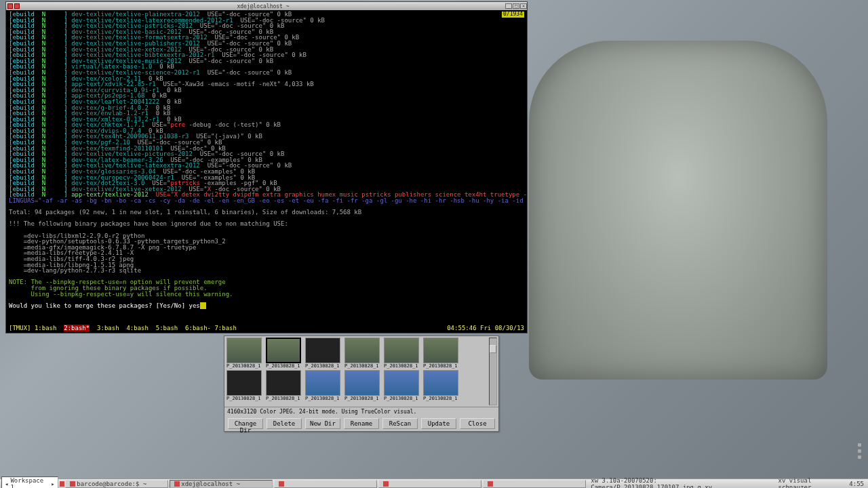 Image resolution: width=868 pixels, height=488 pixels. I want to click on delete-button: Delete, so click(284, 424).